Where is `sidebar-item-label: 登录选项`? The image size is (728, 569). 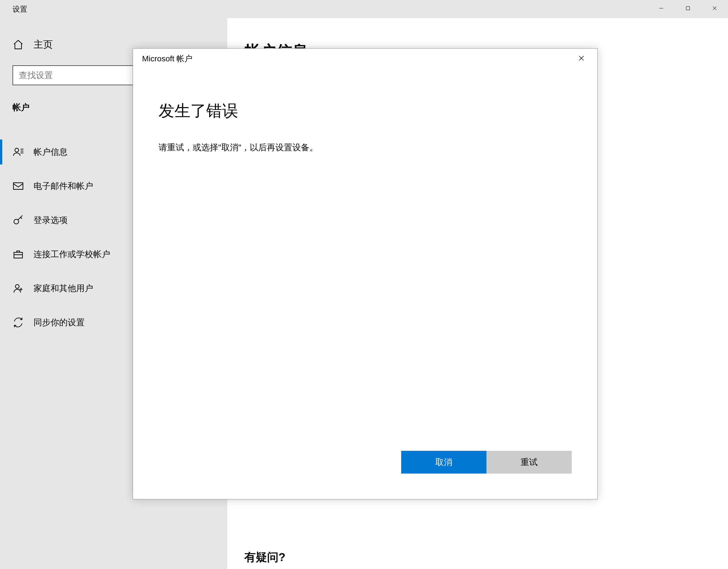
sidebar-item-label: 登录选项 is located at coordinates (51, 220).